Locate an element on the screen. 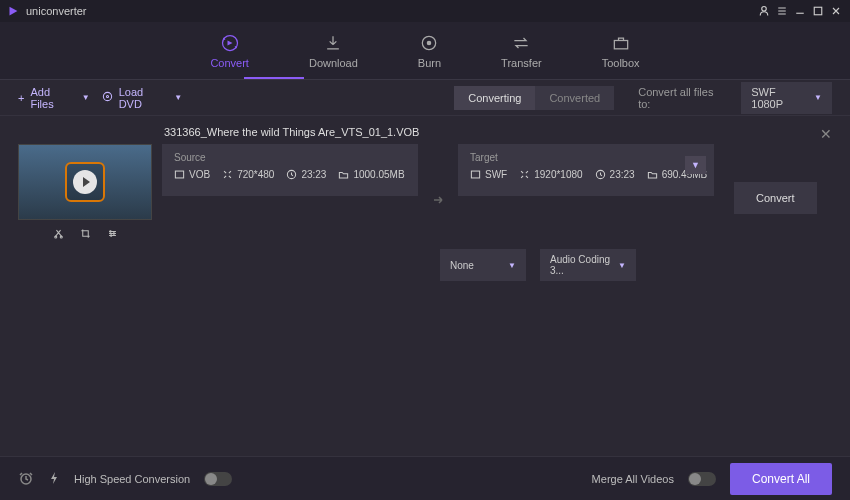 Image resolution: width=850 pixels, height=500 pixels. converted-tab: Converted is located at coordinates (574, 98).